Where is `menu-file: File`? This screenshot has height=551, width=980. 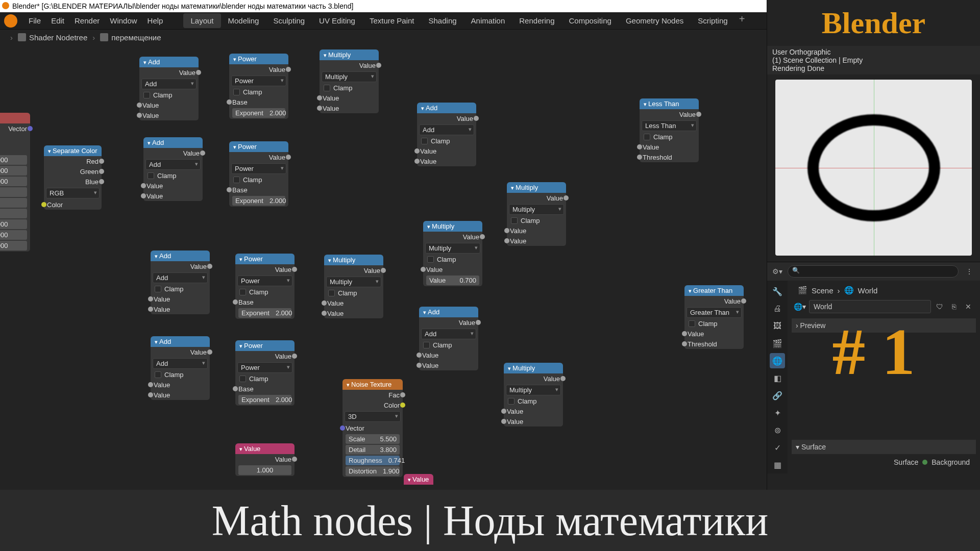
menu-file: File is located at coordinates (35, 20).